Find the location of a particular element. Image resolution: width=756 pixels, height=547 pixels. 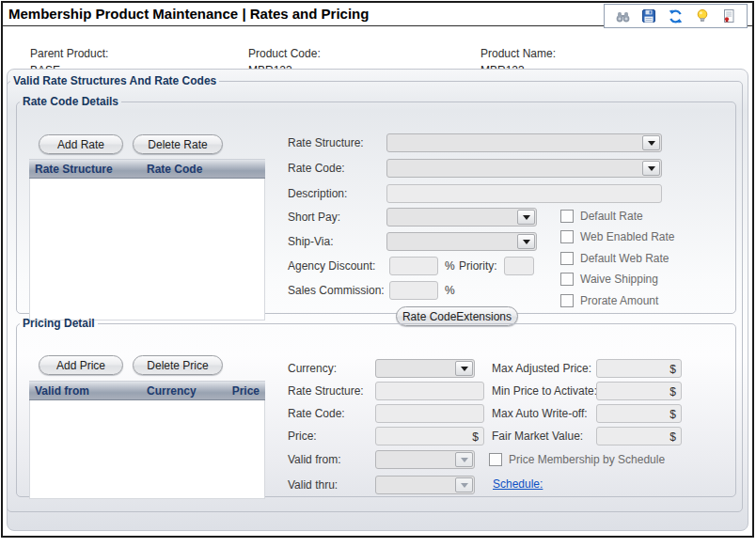

web-enabled-rate-checkbox is located at coordinates (567, 237).